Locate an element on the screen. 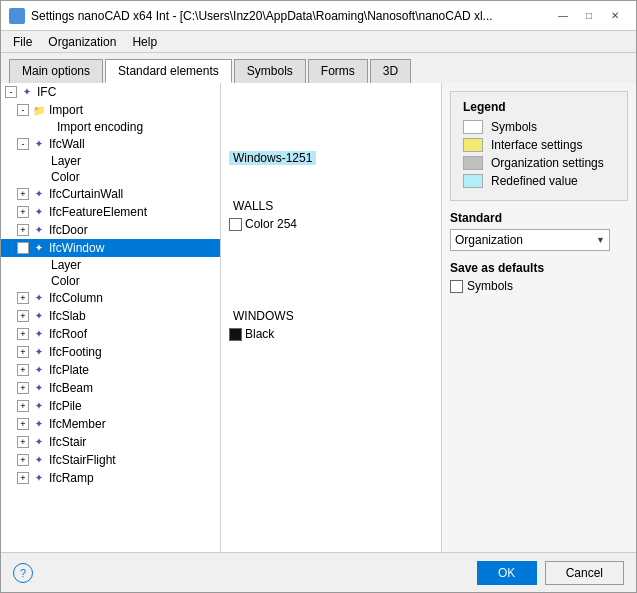 This screenshot has height=593, width=637. expand-ifcroof: + is located at coordinates (23, 334).